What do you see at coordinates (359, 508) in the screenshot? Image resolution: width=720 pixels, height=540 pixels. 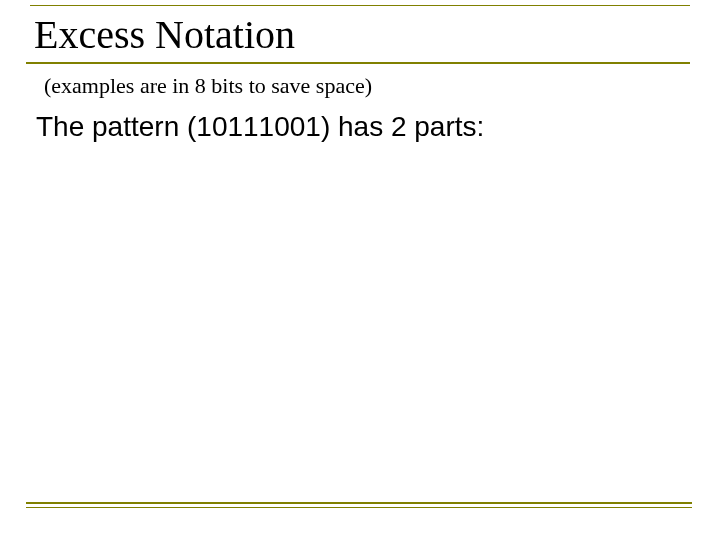 I see `footer-rule-thin` at bounding box center [359, 508].